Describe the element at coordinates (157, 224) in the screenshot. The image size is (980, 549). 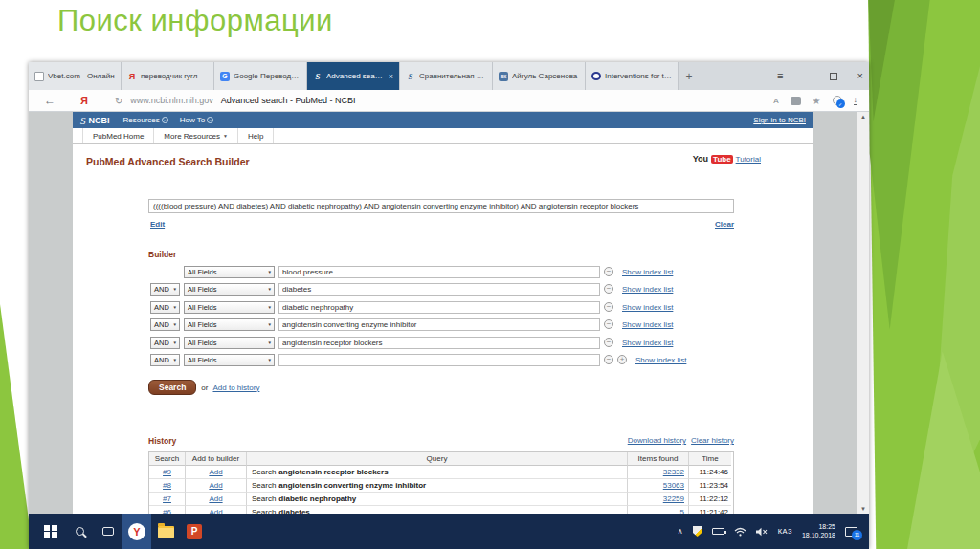
I see `edit-link: Edit` at that location.